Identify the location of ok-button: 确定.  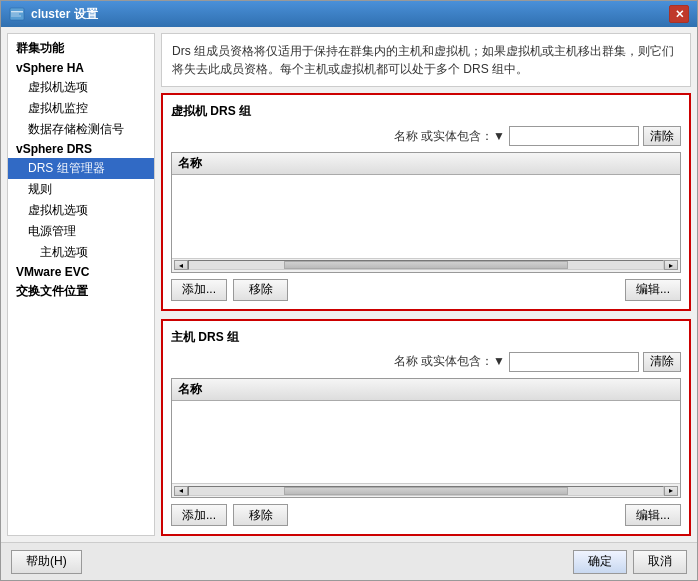
(600, 562).